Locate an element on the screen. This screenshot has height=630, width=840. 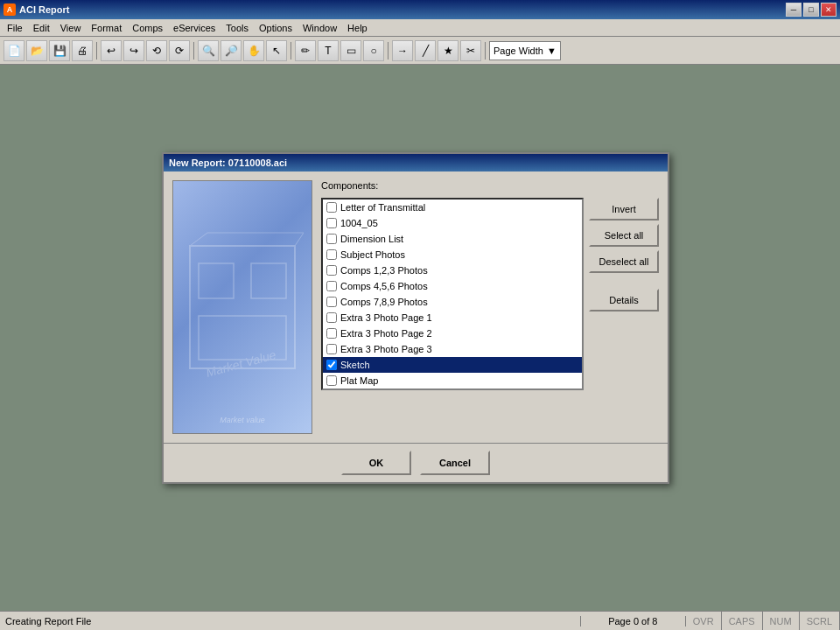
ovr-indicator: OVR is located at coordinates (704, 621).